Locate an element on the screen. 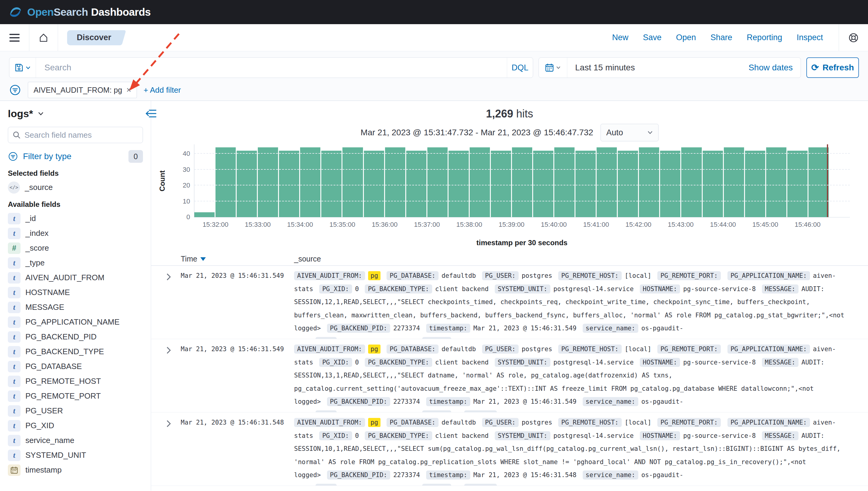 The width and height of the screenshot is (868, 491). field-item-MESSAGE: tMESSAGE is located at coordinates (76, 307).